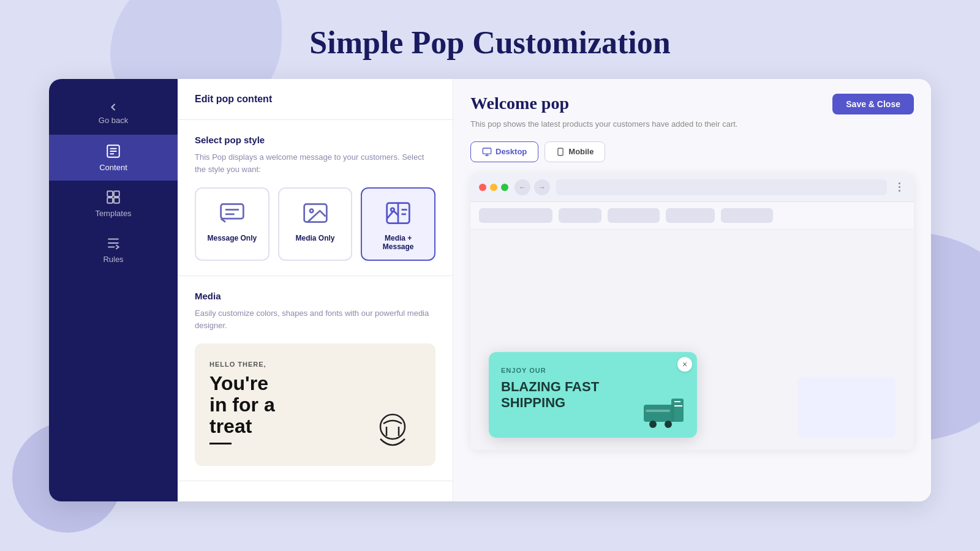  I want to click on media-preview-underline, so click(221, 443).